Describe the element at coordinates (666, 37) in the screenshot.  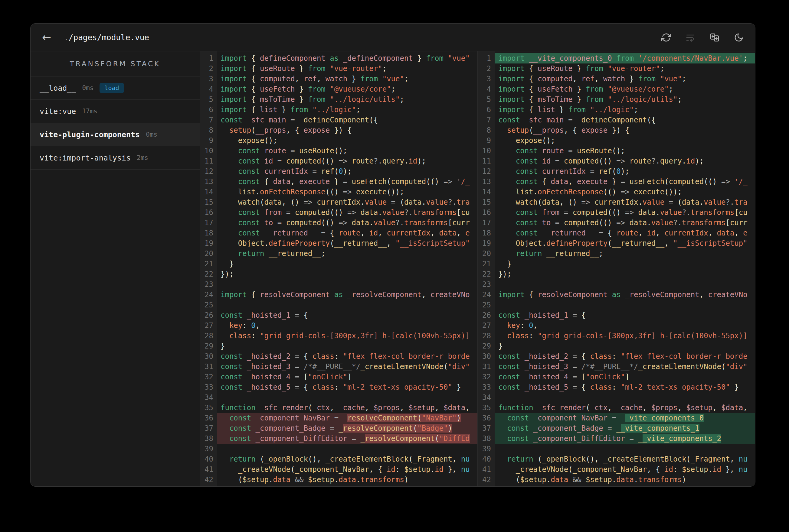
I see `refresh-icon` at that location.